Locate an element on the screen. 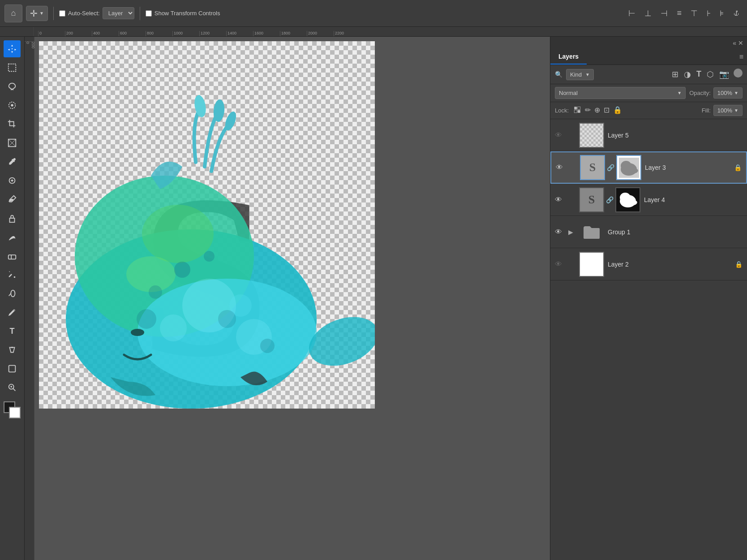 The image size is (747, 560). tool-move is located at coordinates (12, 49).